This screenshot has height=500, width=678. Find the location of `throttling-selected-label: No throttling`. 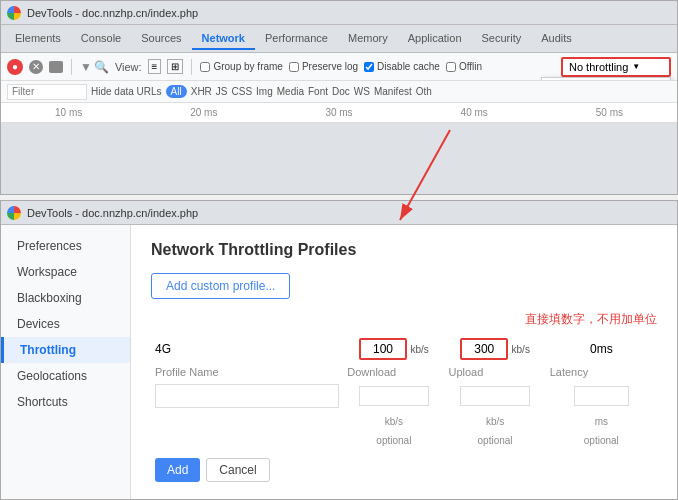

throttling-selected-label: No throttling is located at coordinates (598, 67).